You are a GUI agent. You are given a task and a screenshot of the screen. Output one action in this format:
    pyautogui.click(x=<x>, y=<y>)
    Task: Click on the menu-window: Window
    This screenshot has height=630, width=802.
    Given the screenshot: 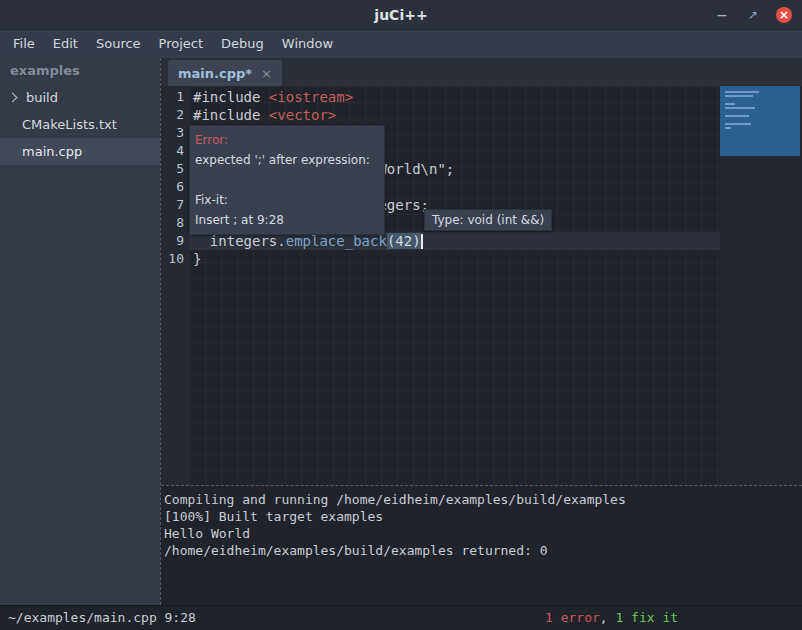 What is the action you would take?
    pyautogui.click(x=308, y=44)
    